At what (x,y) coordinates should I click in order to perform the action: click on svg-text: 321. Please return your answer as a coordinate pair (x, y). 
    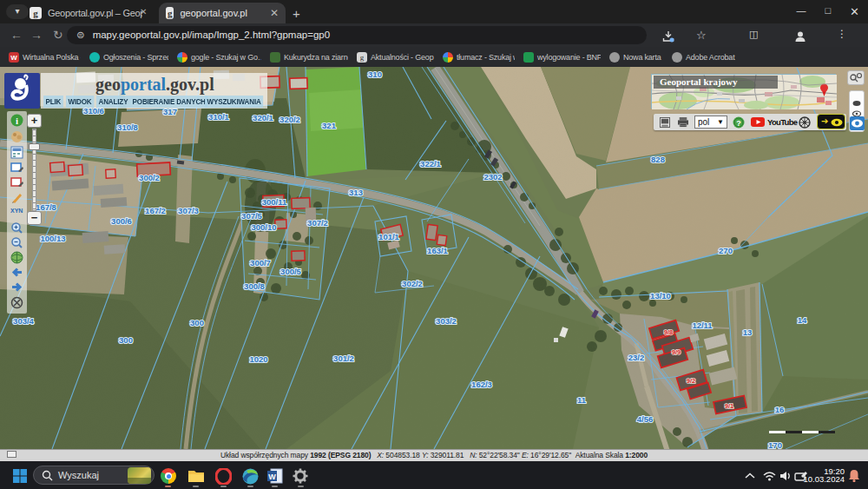
    Looking at the image, I should click on (330, 125).